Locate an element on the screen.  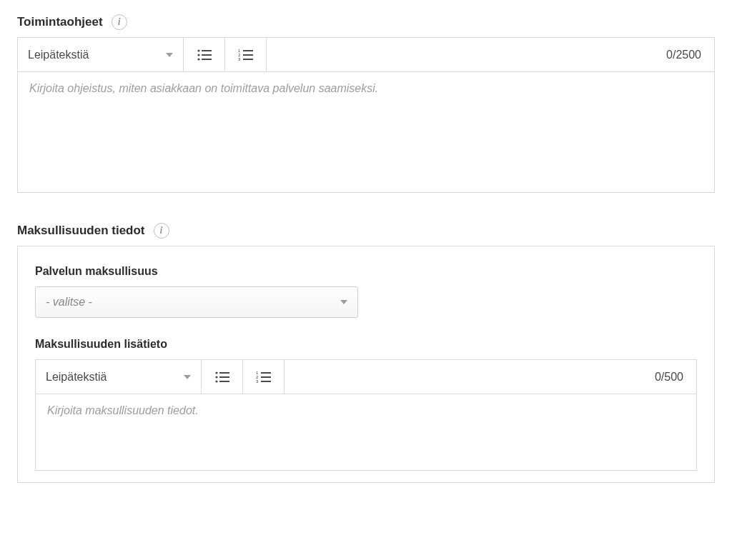
field-label-palvelun-maksullisuus: Palvelun maksullisuus is located at coordinates (366, 271).